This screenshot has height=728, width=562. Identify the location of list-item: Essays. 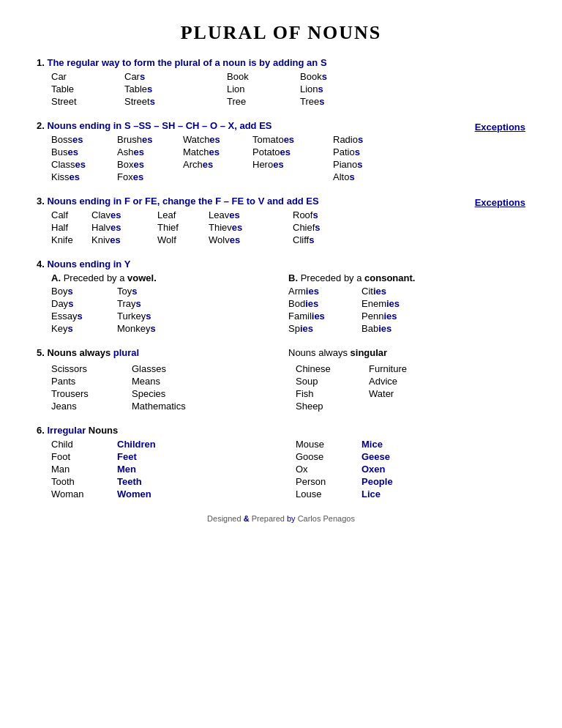
(84, 316).